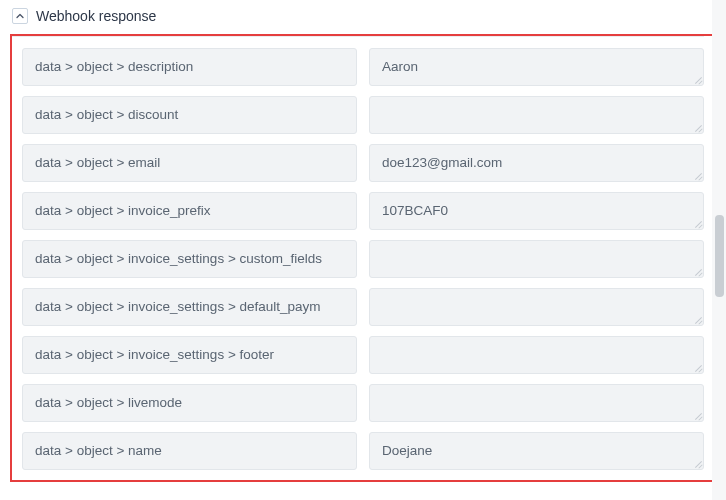 This screenshot has height=500, width=726. I want to click on field-row: data > object > discount, so click(363, 115).